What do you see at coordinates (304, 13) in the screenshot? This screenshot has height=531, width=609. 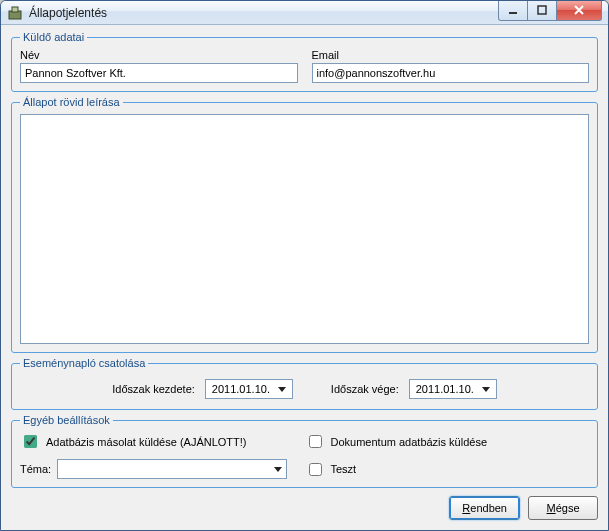 I see `titlebar: Állapotjelentés` at bounding box center [304, 13].